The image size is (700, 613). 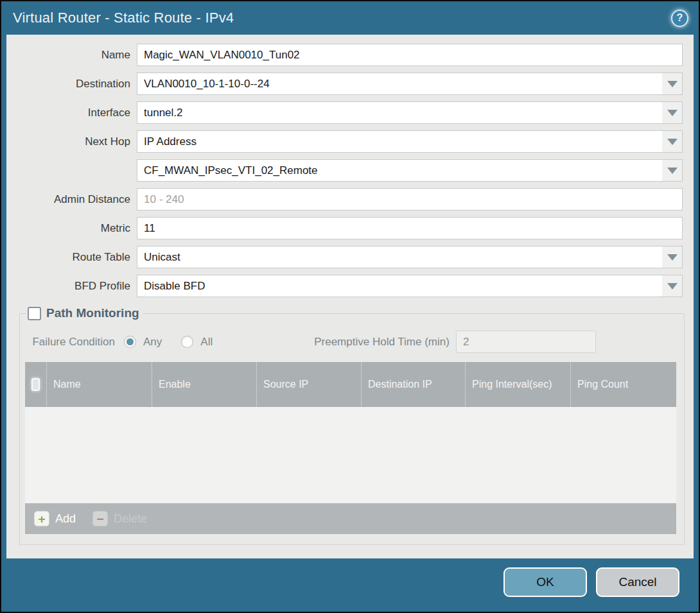 What do you see at coordinates (638, 582) in the screenshot?
I see `cancel-button: Cancel` at bounding box center [638, 582].